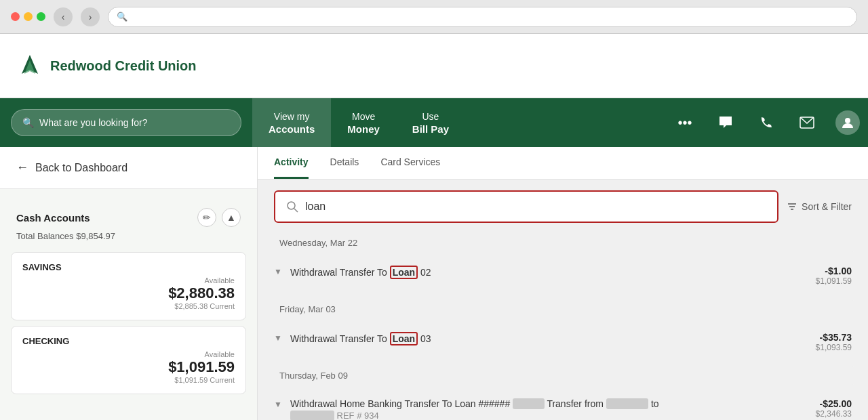 This screenshot has width=868, height=420. What do you see at coordinates (563, 163) in the screenshot?
I see `tabs: Activity Details Card Services` at bounding box center [563, 163].